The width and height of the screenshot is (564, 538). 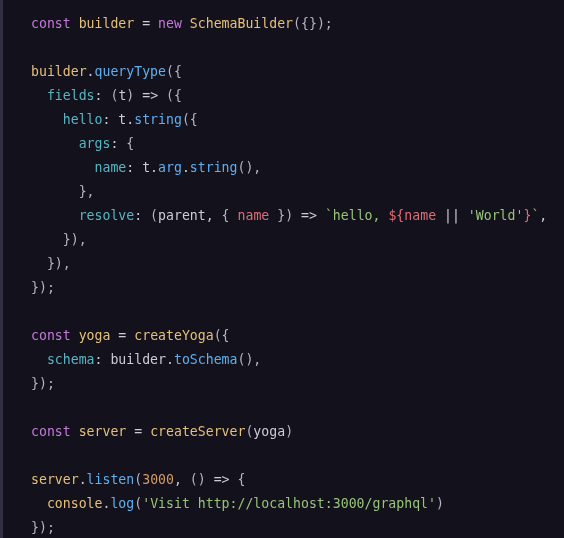 I want to click on token-method: listen, so click(x=111, y=480).